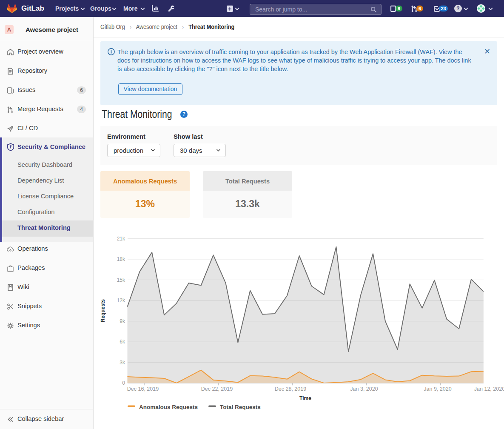 The width and height of the screenshot is (504, 429). Describe the element at coordinates (123, 383) in the screenshot. I see `svg-text: 0` at that location.